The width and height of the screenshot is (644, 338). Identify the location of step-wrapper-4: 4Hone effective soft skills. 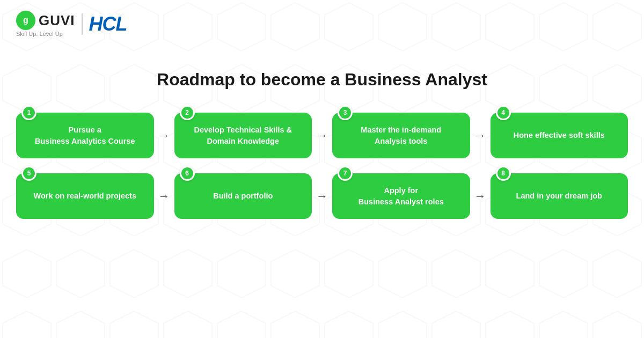
(559, 135).